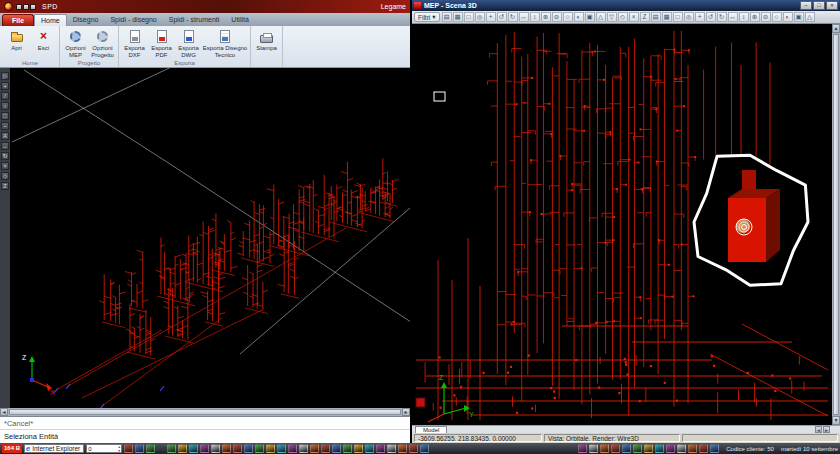 This screenshot has height=454, width=840. Describe the element at coordinates (266, 40) in the screenshot. I see `ribbon-button-stampa: Stampa` at that location.